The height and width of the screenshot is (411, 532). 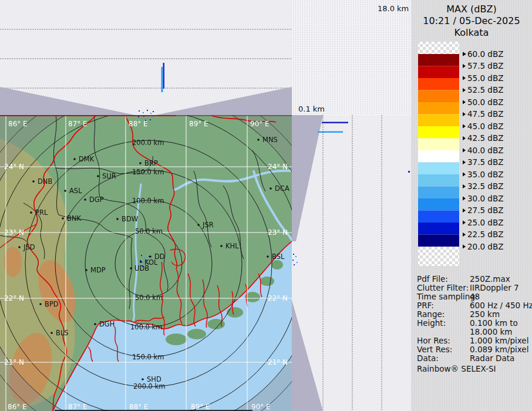 What do you see at coordinates (311, 109) in the screenshot?
I see `height-axis-min-label: 0.1 km` at bounding box center [311, 109].